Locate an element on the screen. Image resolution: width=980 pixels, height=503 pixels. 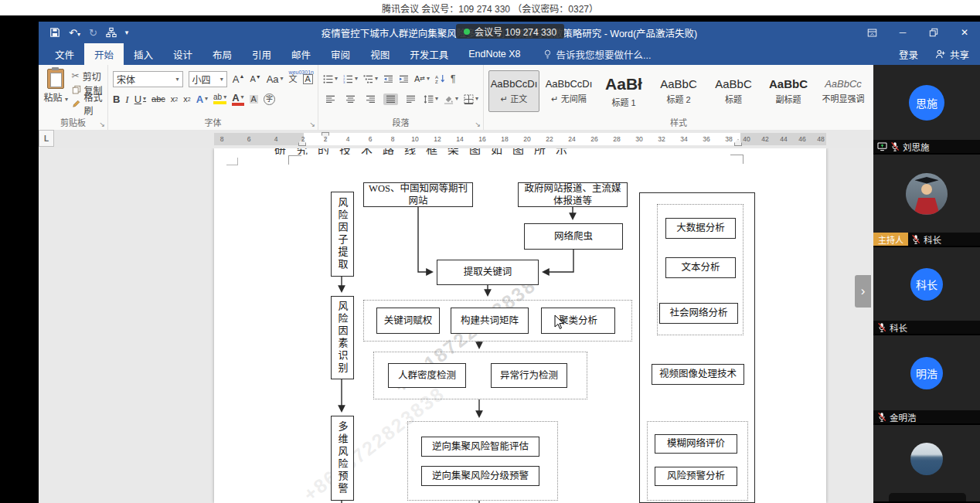
participant-tile: 科长科长 is located at coordinates (927, 291).